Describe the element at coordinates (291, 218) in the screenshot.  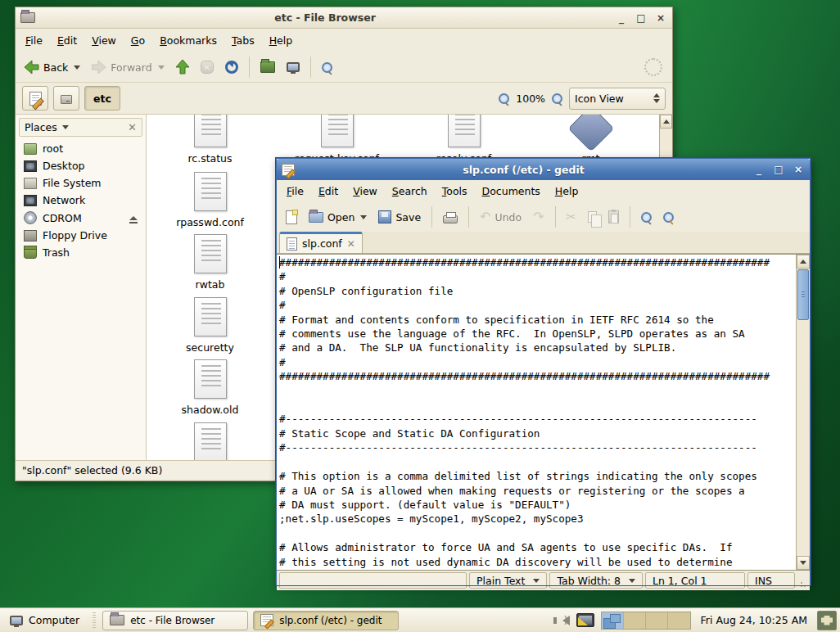
I see `new-document-button` at that location.